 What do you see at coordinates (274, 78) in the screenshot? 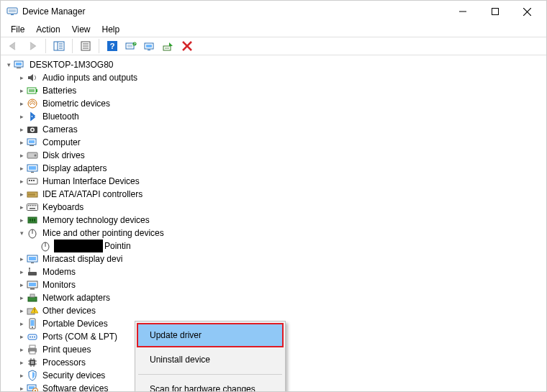
I see `tree-category: ▸Audio inputs and outputs` at bounding box center [274, 78].